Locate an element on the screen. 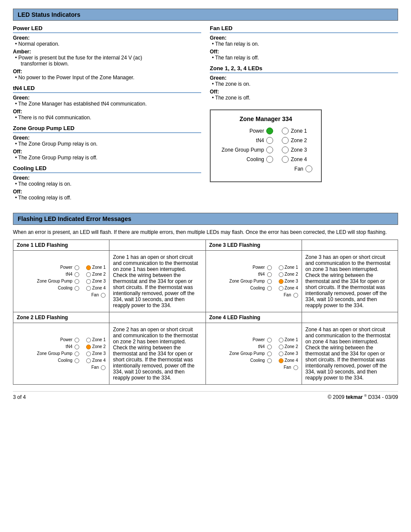 The height and width of the screenshot is (532, 411). z1d-power-label: Power is located at coordinates (45, 268).